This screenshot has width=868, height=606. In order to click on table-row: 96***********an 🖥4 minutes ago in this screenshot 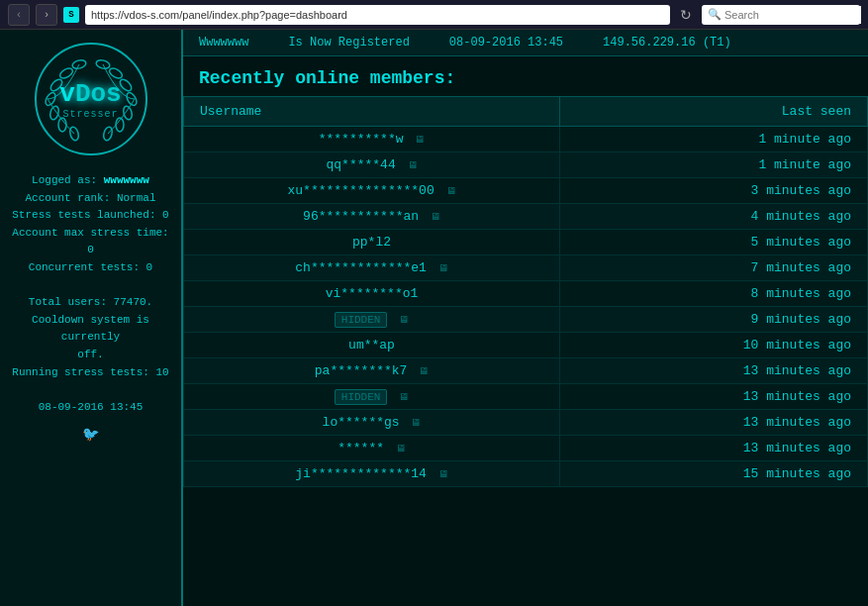, I will do `click(527, 217)`.